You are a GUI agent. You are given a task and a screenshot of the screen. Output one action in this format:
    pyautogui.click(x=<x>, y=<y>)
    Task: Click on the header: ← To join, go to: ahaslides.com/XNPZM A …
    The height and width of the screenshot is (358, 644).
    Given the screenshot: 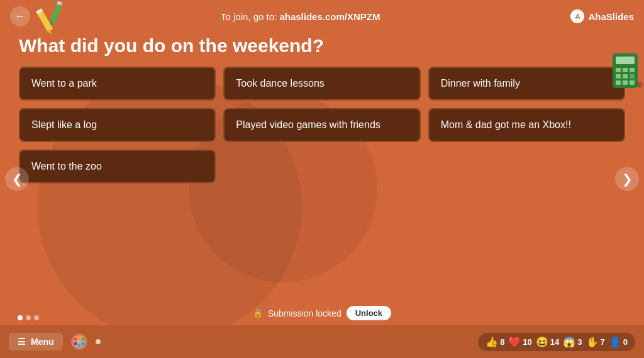 What is the action you would take?
    pyautogui.click(x=322, y=16)
    